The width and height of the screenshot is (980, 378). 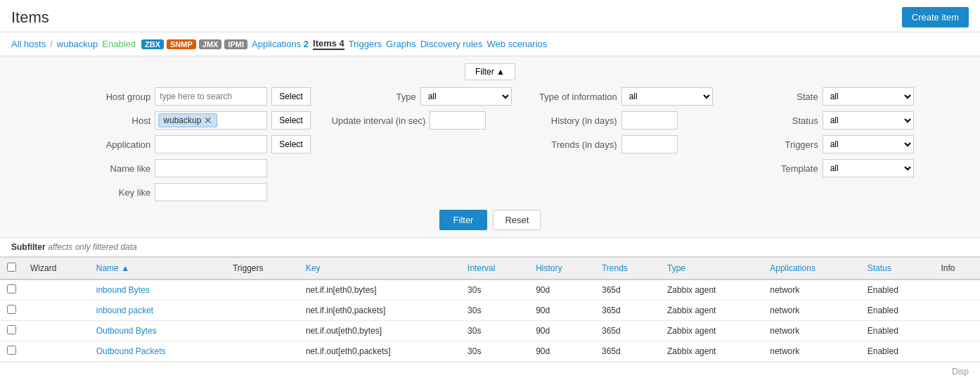 What do you see at coordinates (194, 44) in the screenshot?
I see `badge-group: ZBX SNMP JMX IPMI` at bounding box center [194, 44].